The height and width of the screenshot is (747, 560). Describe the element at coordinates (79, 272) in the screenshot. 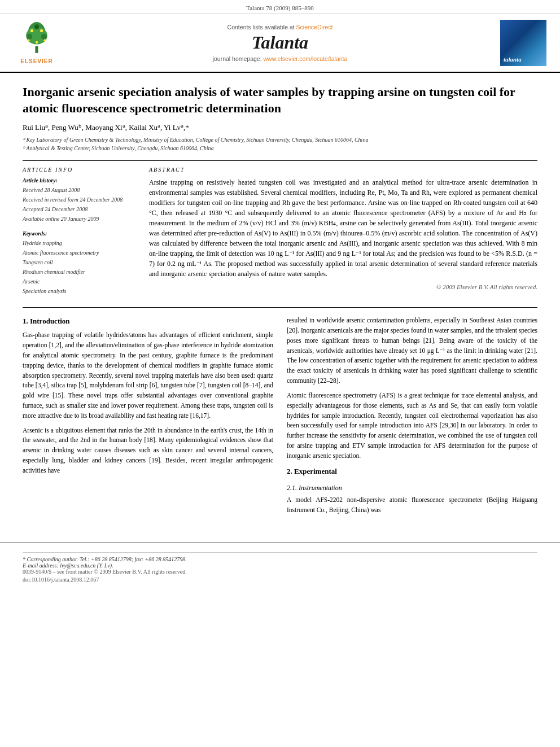

I see `keyword-4: Rhodium chemical modifier` at that location.